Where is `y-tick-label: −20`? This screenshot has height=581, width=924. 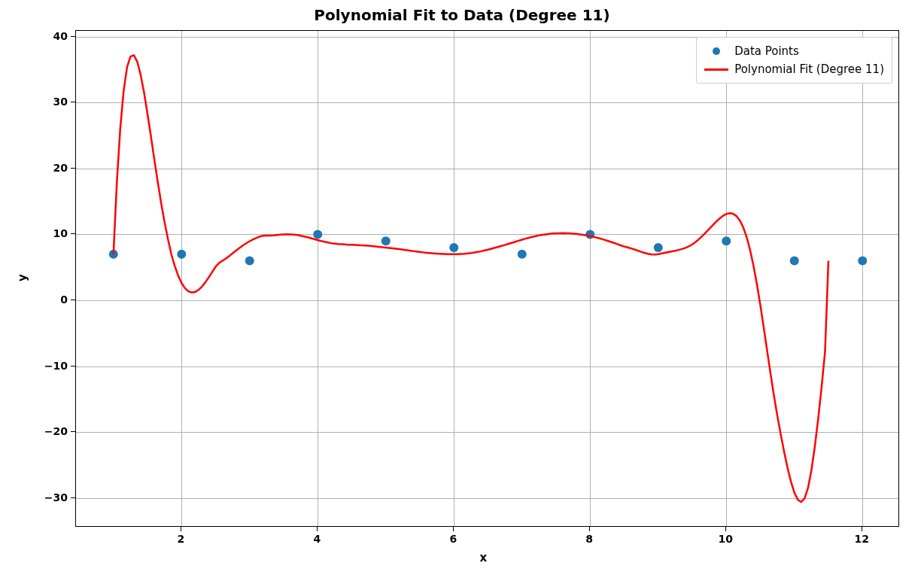 y-tick-label: −20 is located at coordinates (56, 431).